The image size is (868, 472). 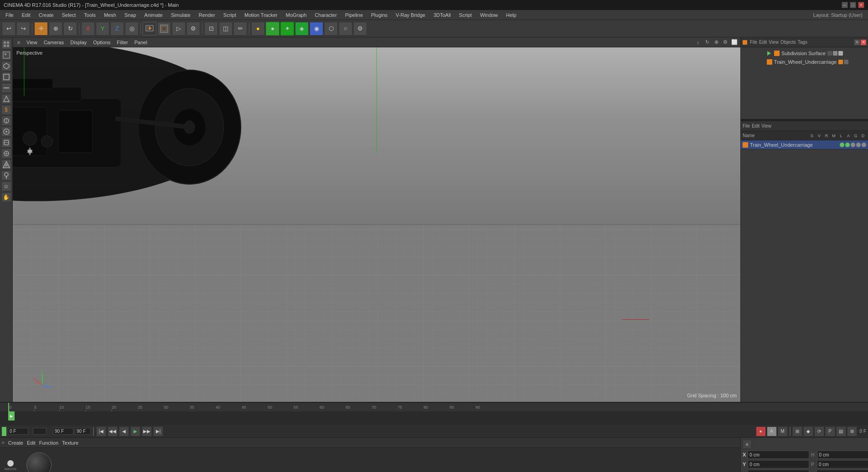 I want to click on coord-x-pos, so click(x=779, y=455).